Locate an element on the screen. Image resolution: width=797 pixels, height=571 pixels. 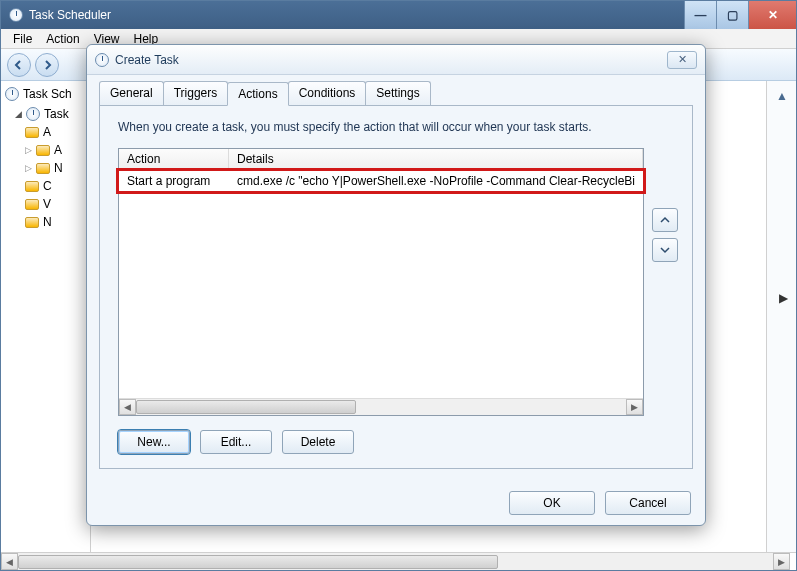
dialog-title: Create Task is located at coordinates (147, 60).